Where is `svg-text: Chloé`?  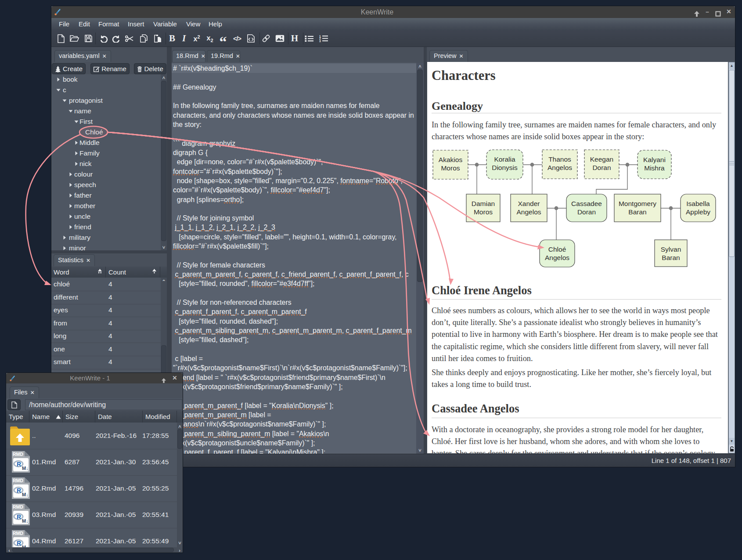
svg-text: Chloé is located at coordinates (558, 249).